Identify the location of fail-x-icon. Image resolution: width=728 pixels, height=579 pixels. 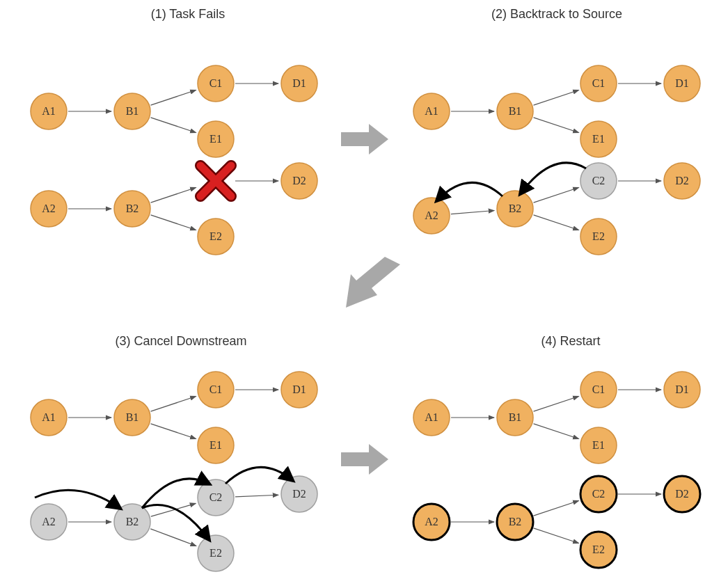
(216, 181).